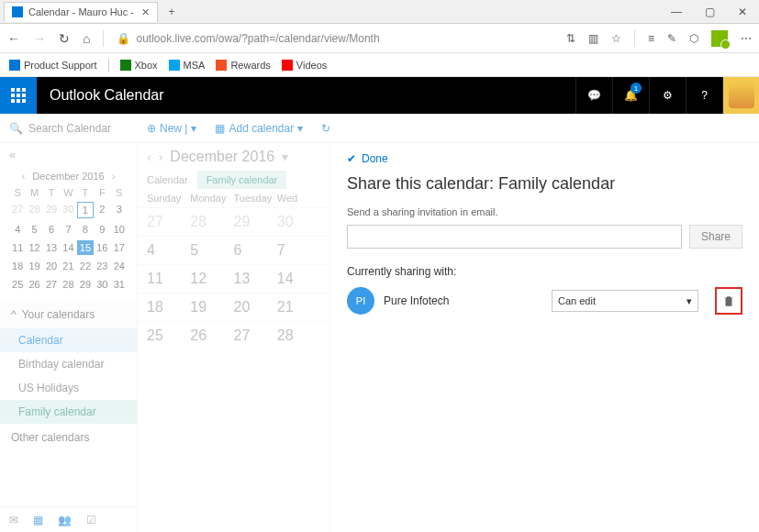 The height and width of the screenshot is (532, 759). Describe the element at coordinates (34, 229) in the screenshot. I see `mini-day: 5` at that location.